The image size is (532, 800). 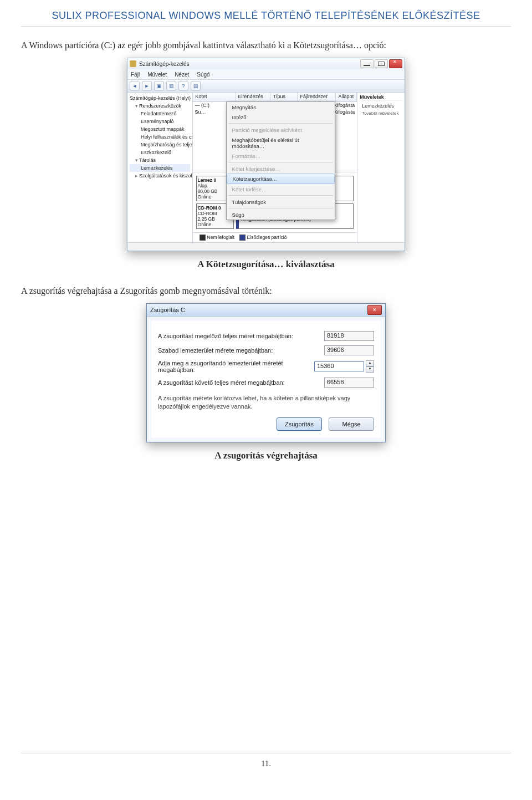 I want to click on caption-2: A zsugorítás végrehajtása, so click(x=266, y=456).